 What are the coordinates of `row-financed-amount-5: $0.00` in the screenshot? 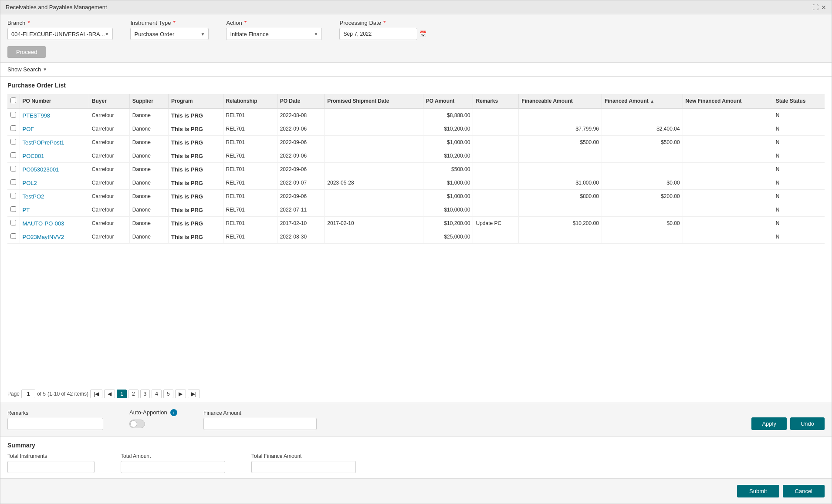 It's located at (642, 183).